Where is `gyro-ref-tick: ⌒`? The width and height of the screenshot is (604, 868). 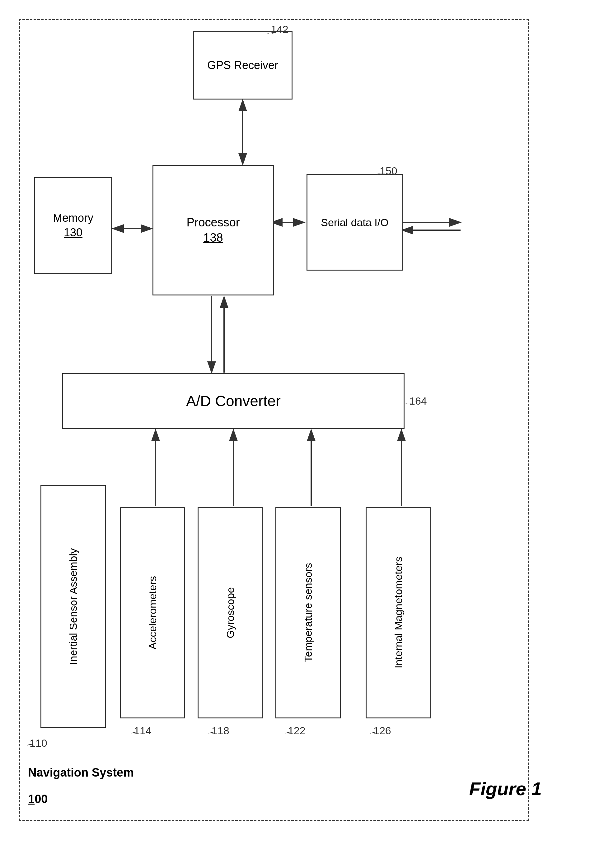
gyro-ref-tick: ⌒ is located at coordinates (212, 736).